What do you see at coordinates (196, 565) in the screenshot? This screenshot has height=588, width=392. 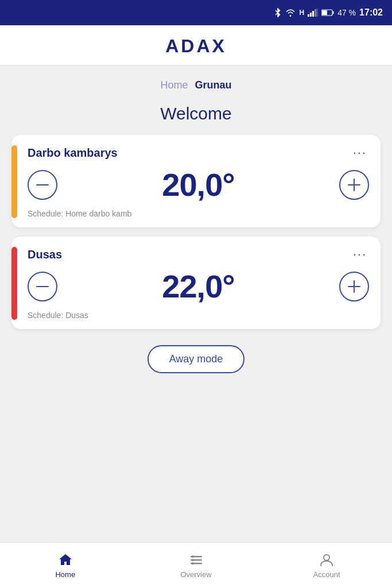 I see `nav-item-overview: Overview` at bounding box center [196, 565].